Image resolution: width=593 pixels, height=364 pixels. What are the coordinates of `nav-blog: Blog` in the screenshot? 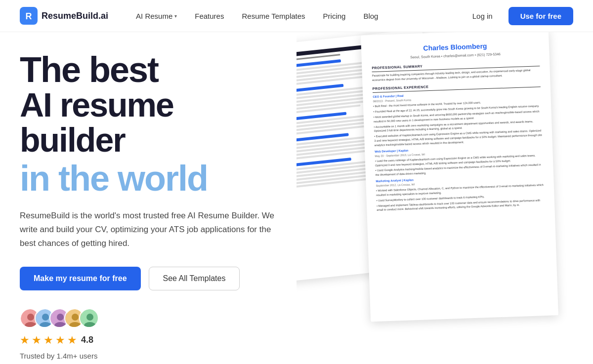 It's located at (371, 16).